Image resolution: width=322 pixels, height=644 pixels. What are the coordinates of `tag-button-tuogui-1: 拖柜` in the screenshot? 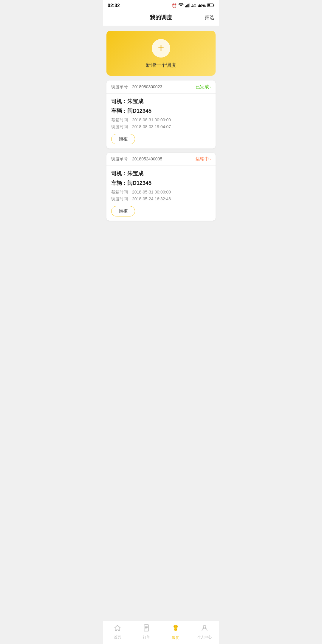 It's located at (123, 139).